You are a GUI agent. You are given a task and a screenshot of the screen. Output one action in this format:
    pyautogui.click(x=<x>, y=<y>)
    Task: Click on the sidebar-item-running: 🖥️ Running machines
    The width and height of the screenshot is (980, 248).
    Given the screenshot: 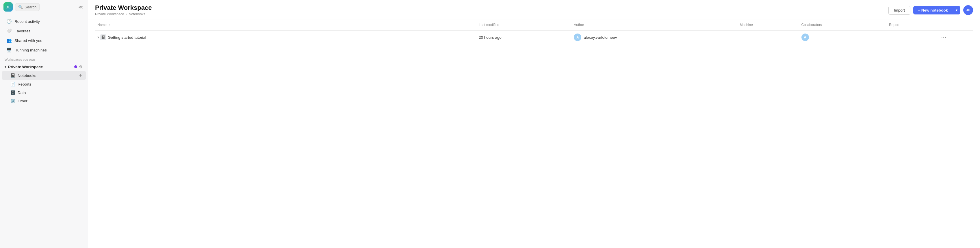 What is the action you would take?
    pyautogui.click(x=44, y=50)
    